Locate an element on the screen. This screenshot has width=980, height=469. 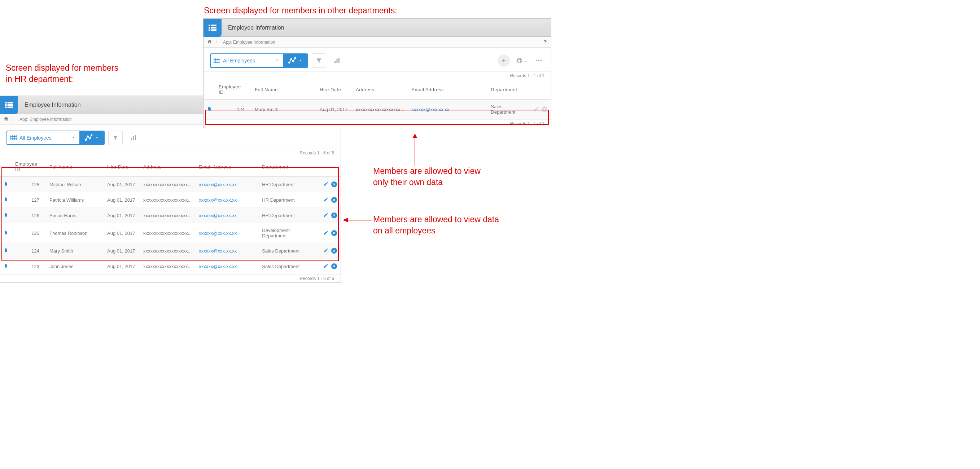
table-row: 128Michael WilsonAug 01, 2017xxxxxxxxxxx… is located at coordinates (170, 185).